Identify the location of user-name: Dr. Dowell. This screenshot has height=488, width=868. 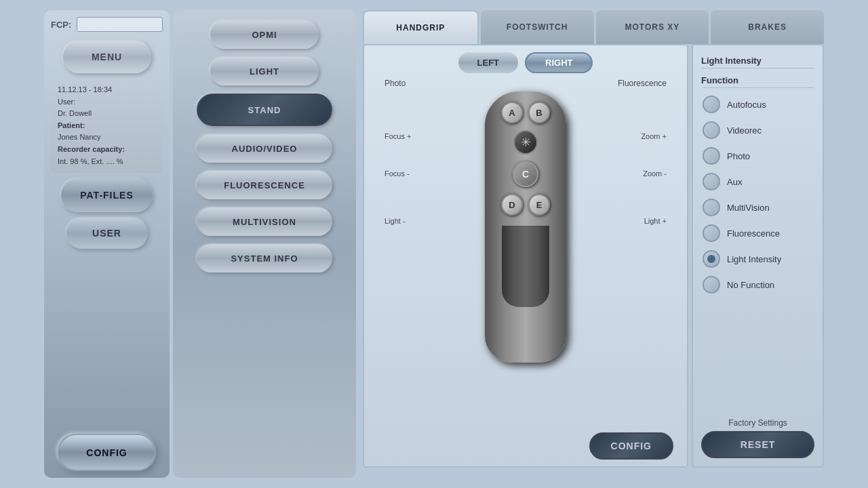
(107, 114).